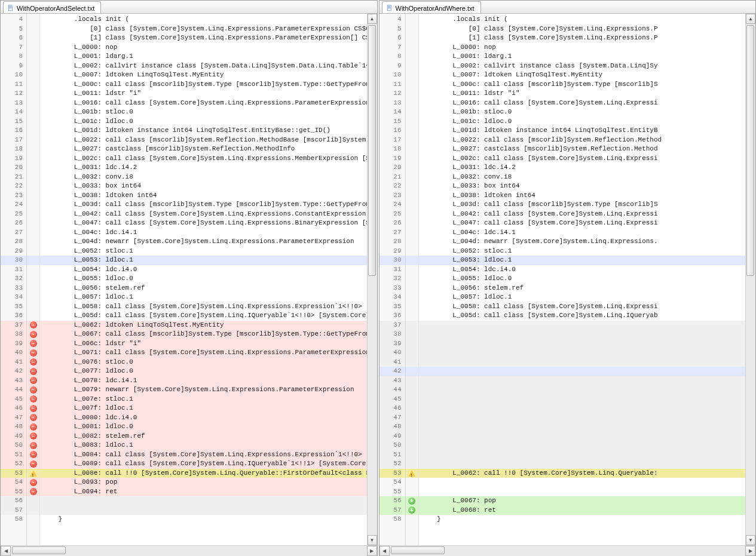  Describe the element at coordinates (582, 85) in the screenshot. I see `code-line: L_000c: call class [mscorlib]System.Type…` at that location.